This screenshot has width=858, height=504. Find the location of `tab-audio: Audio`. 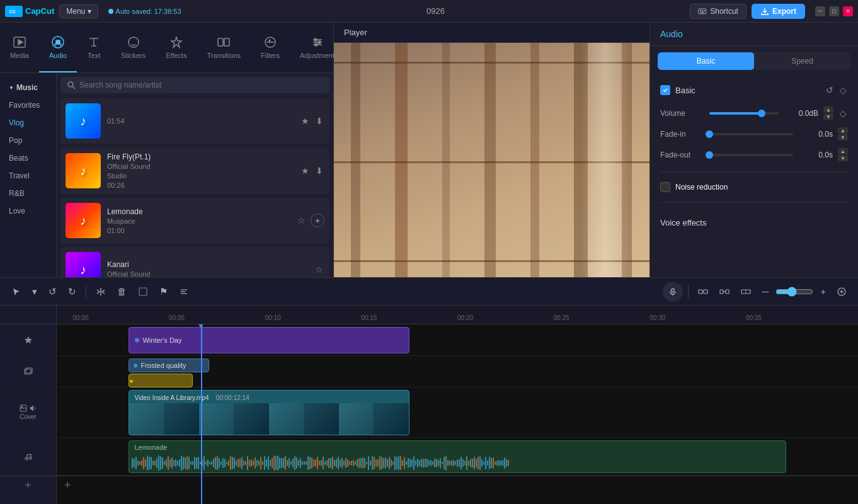

tab-audio: Audio is located at coordinates (58, 48).